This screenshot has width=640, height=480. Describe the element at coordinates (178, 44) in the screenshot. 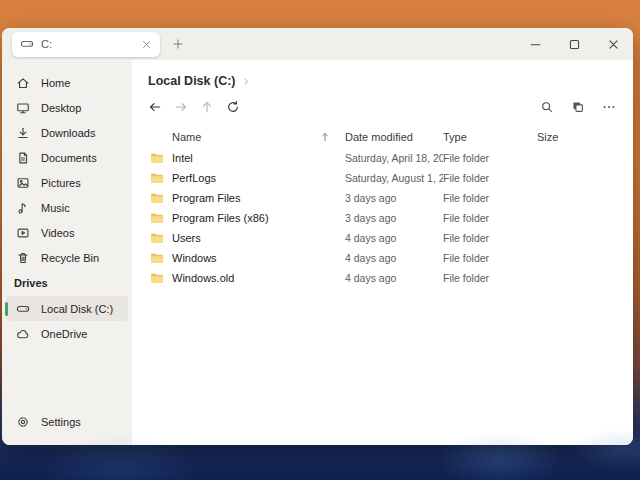

I see `plus-icon` at that location.